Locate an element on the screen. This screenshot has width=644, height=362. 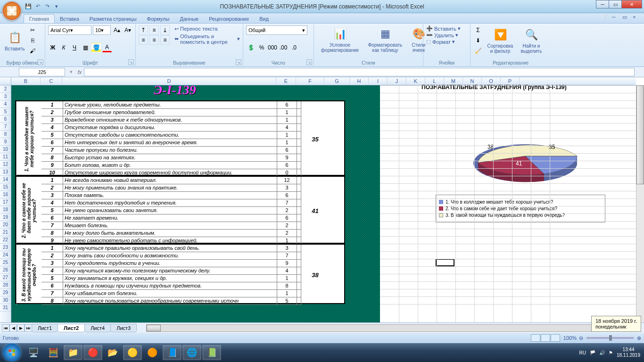
tab-next-icon: ▶ is located at coordinates (21, 328).